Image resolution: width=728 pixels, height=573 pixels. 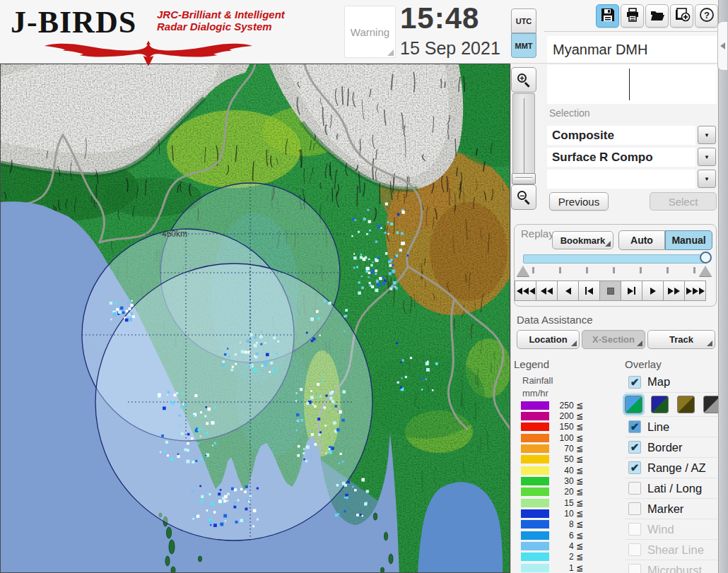 What do you see at coordinates (589, 291) in the screenshot?
I see `step-backward-button` at bounding box center [589, 291].